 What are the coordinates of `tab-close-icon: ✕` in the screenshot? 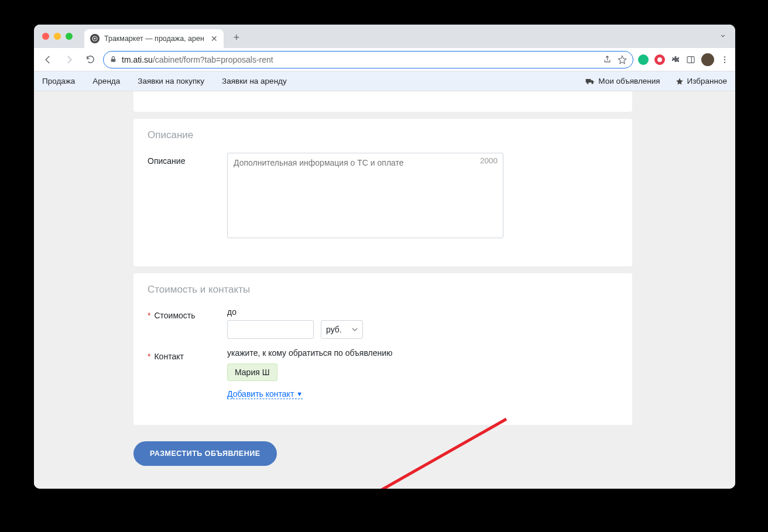 It's located at (214, 39).